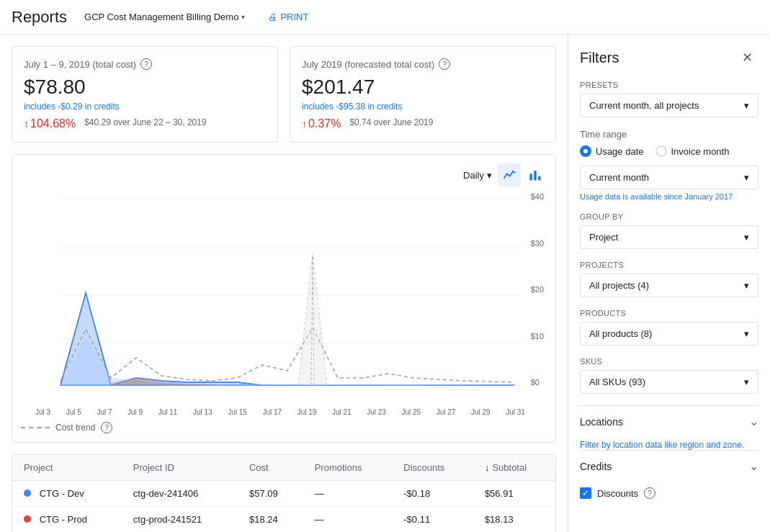 The height and width of the screenshot is (532, 770). Describe the element at coordinates (145, 87) in the screenshot. I see `actual-cost: $78.80` at that location.